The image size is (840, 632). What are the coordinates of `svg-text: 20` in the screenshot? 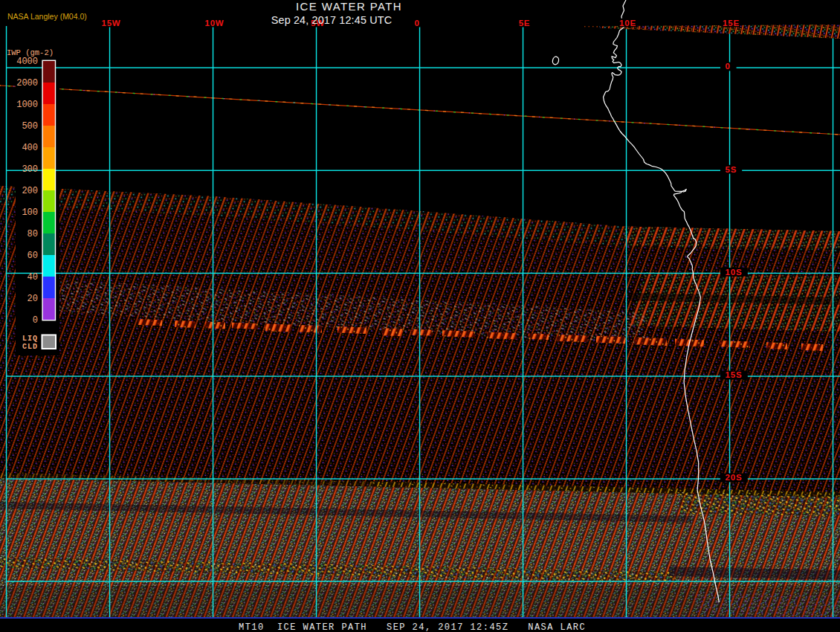 It's located at (33, 299).